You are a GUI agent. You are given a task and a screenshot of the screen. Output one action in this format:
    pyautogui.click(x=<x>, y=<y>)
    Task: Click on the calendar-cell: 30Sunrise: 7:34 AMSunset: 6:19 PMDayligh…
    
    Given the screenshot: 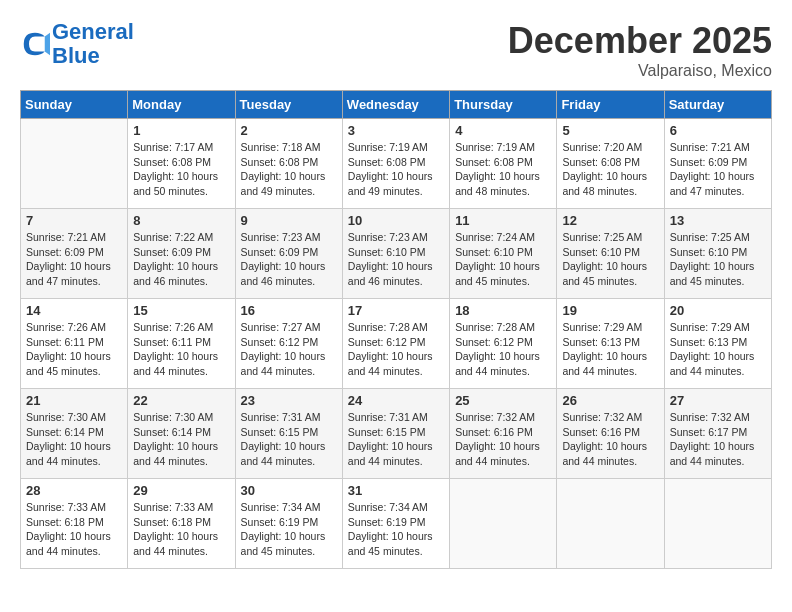 What is the action you would take?
    pyautogui.click(x=288, y=524)
    